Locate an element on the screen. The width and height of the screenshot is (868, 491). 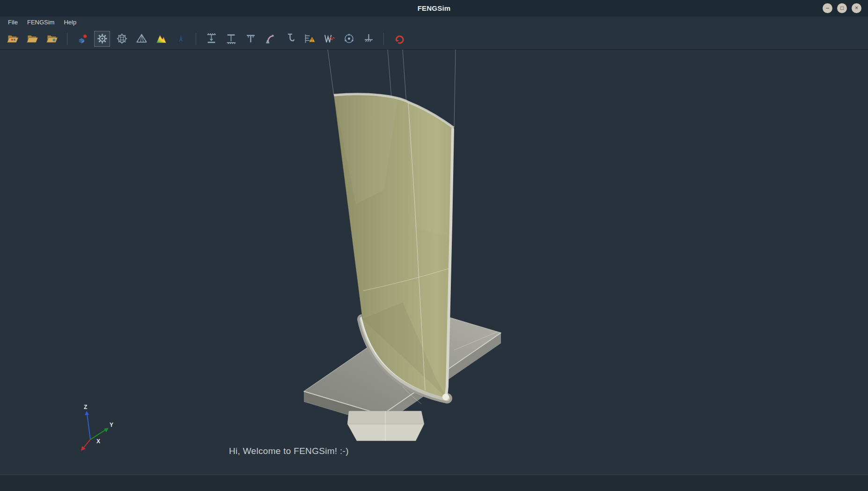
bolt-t-icon is located at coordinates (251, 38).